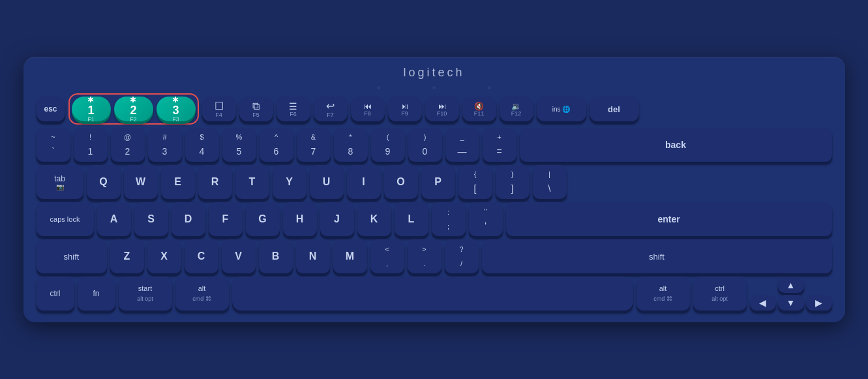 The width and height of the screenshot is (868, 379). I want to click on k4-num: 4, so click(202, 151).